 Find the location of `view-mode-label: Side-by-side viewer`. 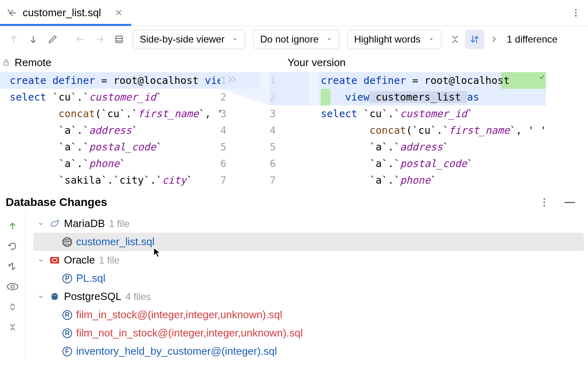

view-mode-label: Side-by-side viewer is located at coordinates (182, 39).